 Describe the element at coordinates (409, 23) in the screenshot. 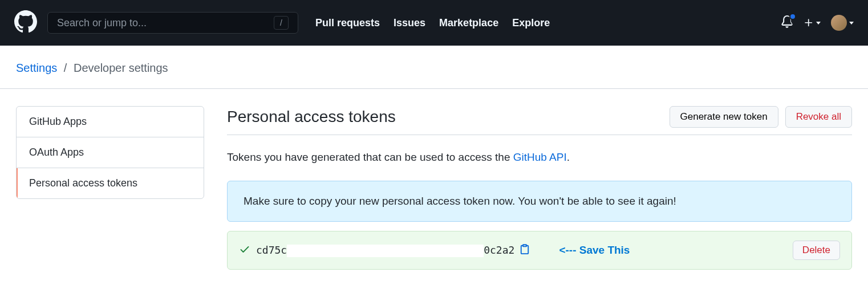

I see `nav-issues: Issues` at that location.